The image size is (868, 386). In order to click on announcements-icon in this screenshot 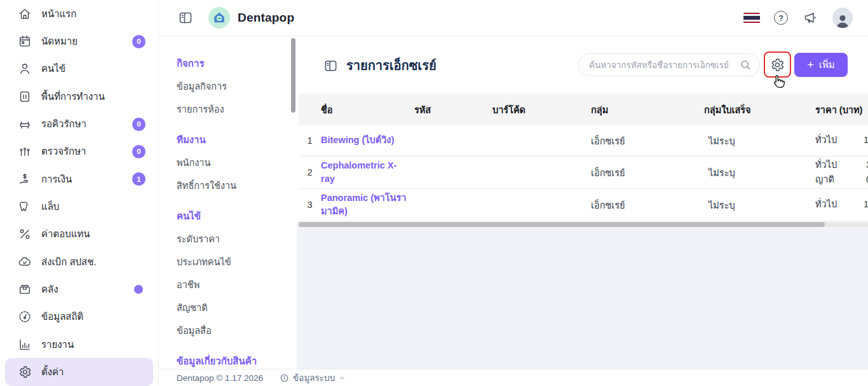, I will do `click(810, 18)`.